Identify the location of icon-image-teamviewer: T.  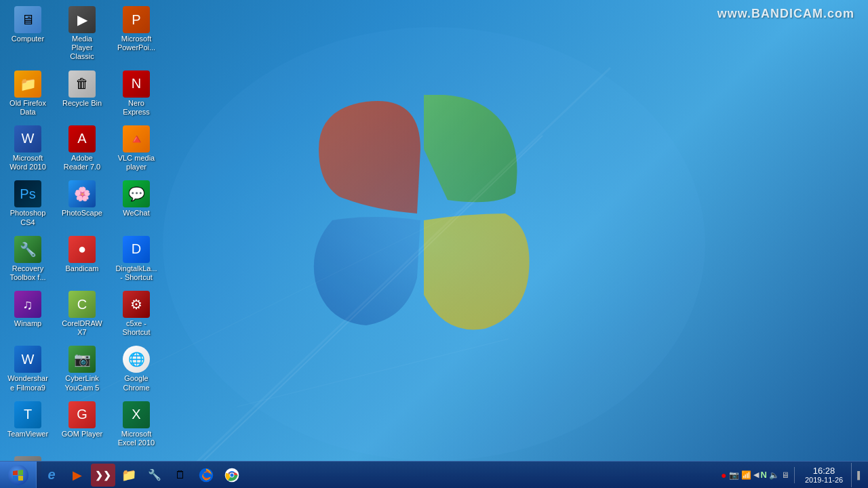
(28, 415).